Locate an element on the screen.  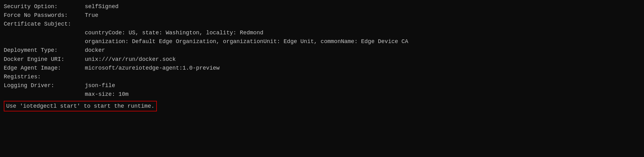
line-highlighted-message: Use 'iotedgectl start' to start the runt… is located at coordinates (322, 105).